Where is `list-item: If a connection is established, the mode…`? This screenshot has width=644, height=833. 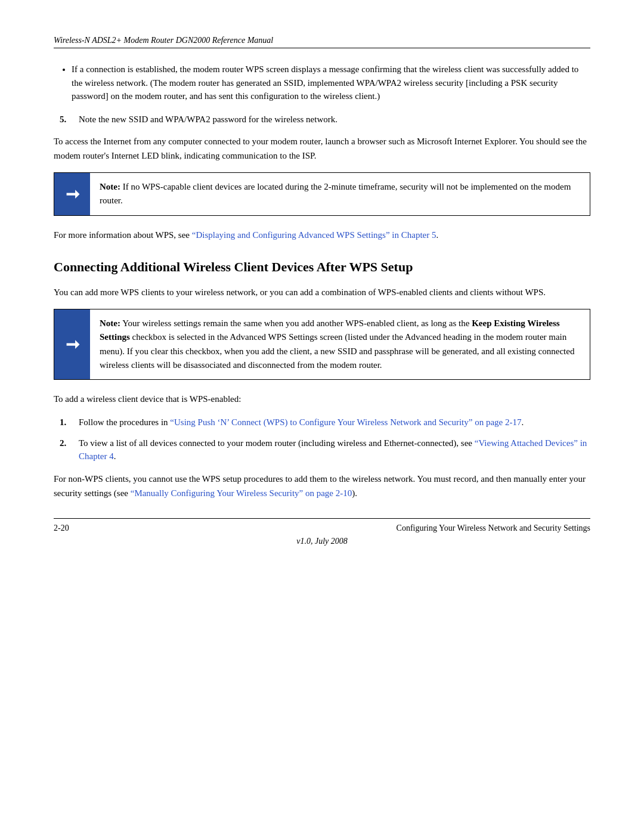 list-item: If a connection is established, the mode… is located at coordinates (331, 83).